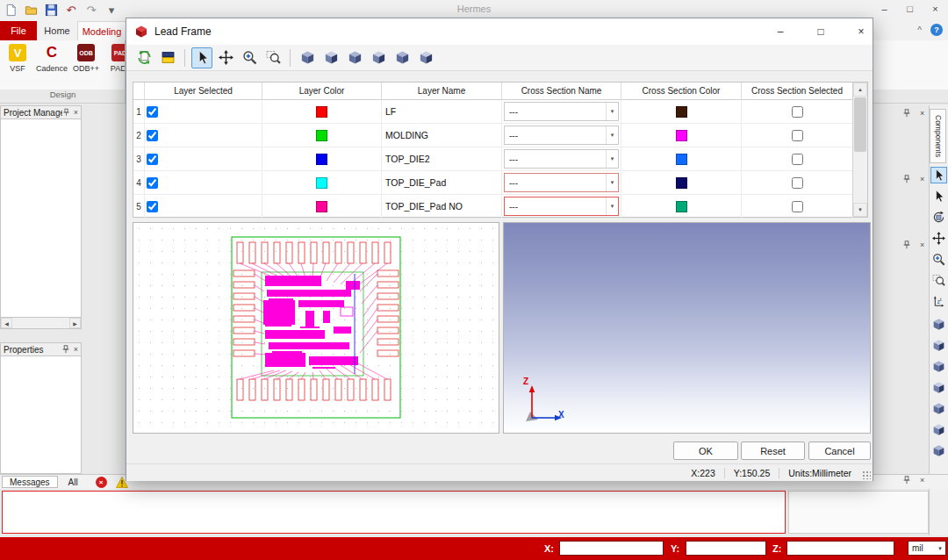 Image resolution: width=948 pixels, height=560 pixels. Describe the element at coordinates (144, 58) in the screenshot. I see `refresh-button` at that location.